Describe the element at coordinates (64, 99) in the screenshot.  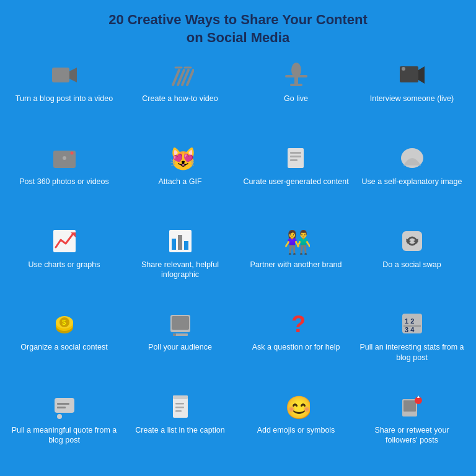
I see `item-label-1: Turn a blog post into a video` at that location.